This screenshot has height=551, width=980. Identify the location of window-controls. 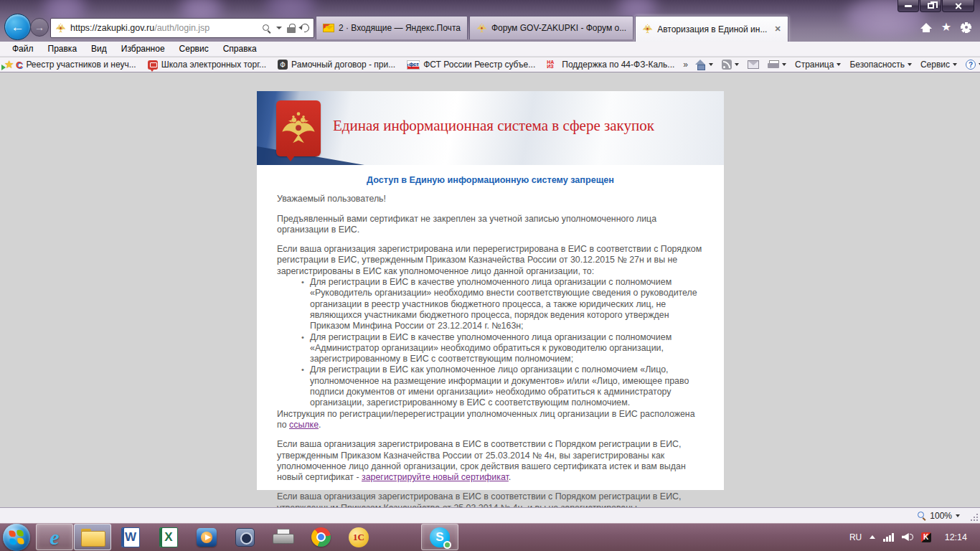
(936, 6).